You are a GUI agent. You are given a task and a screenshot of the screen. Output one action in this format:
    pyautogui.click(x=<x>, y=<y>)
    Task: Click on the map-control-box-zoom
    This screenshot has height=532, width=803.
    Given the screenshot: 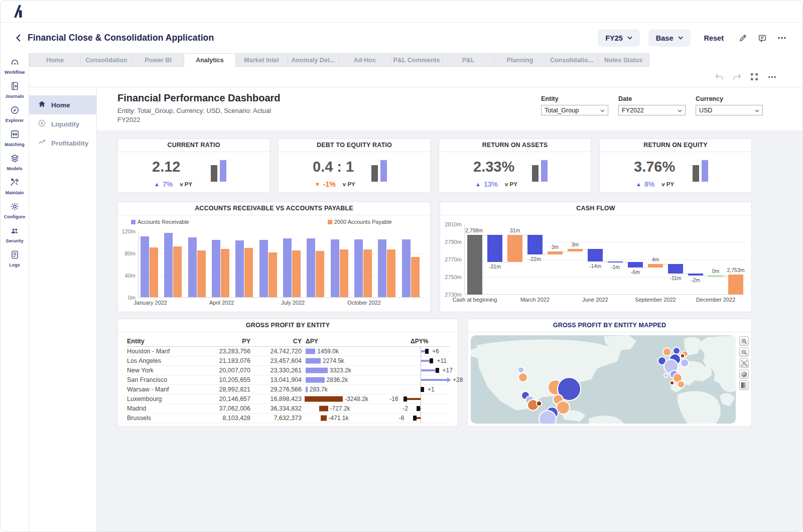 What is the action you would take?
    pyautogui.click(x=744, y=363)
    